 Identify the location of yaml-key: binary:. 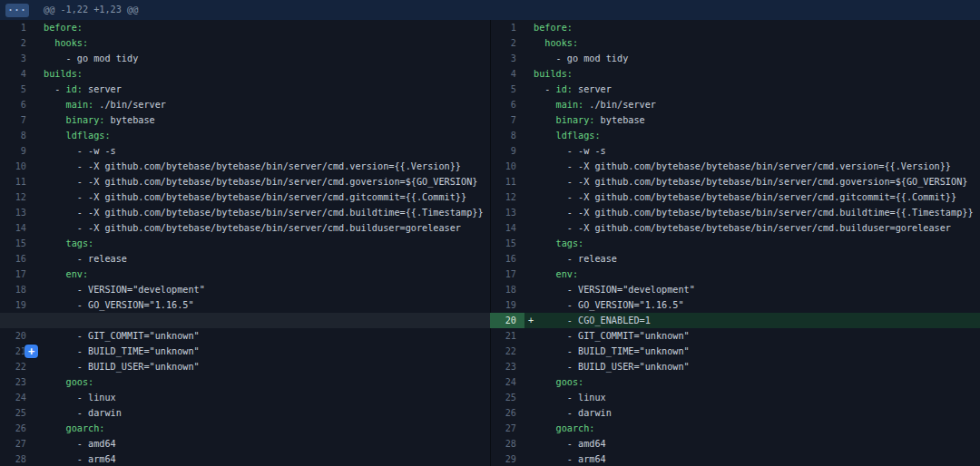
(85, 120).